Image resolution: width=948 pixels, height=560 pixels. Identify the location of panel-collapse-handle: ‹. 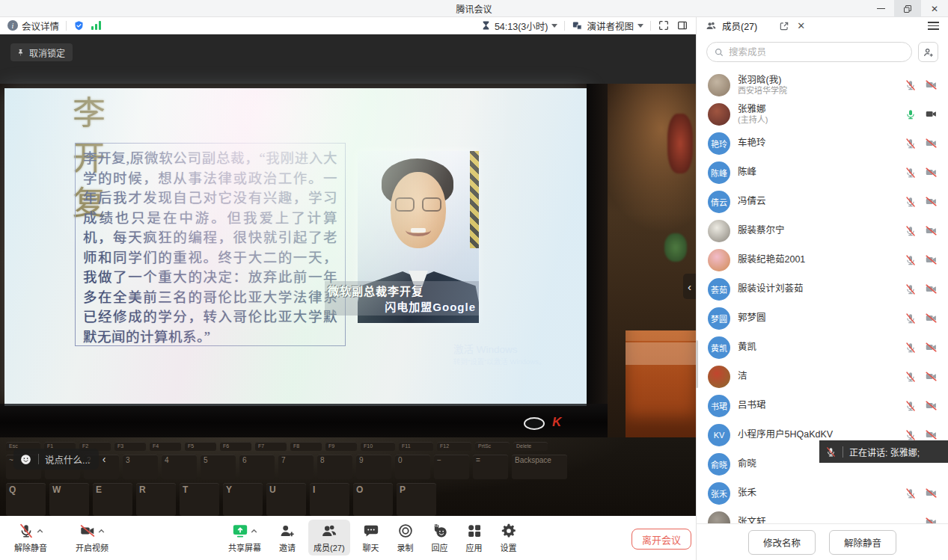
(690, 286).